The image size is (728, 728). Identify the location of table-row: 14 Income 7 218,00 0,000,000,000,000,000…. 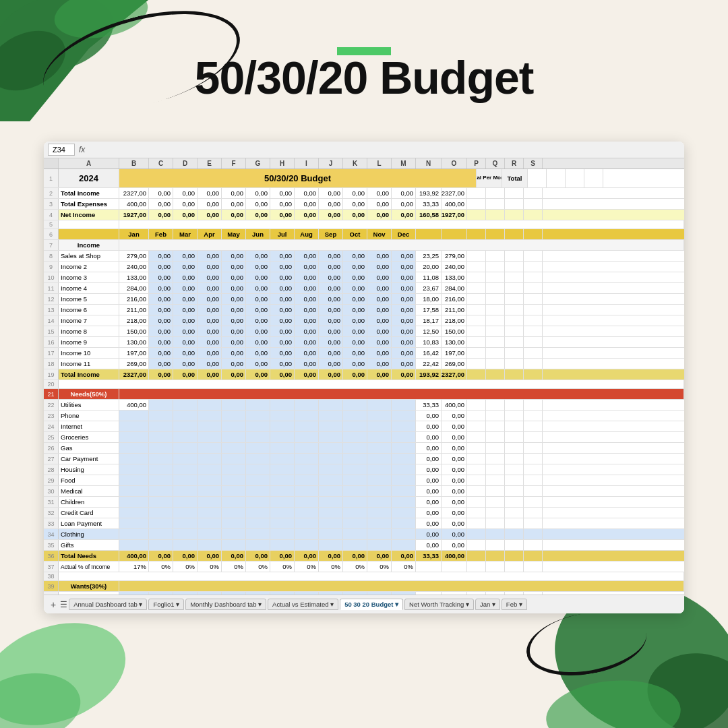
(364, 321).